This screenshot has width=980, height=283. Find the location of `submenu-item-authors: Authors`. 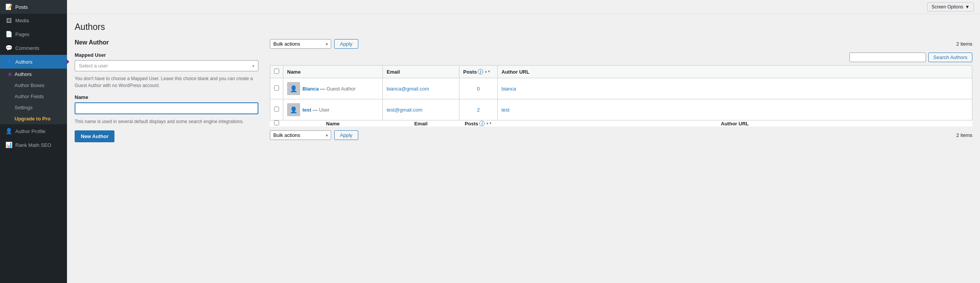

submenu-item-authors: Authors is located at coordinates (34, 74).